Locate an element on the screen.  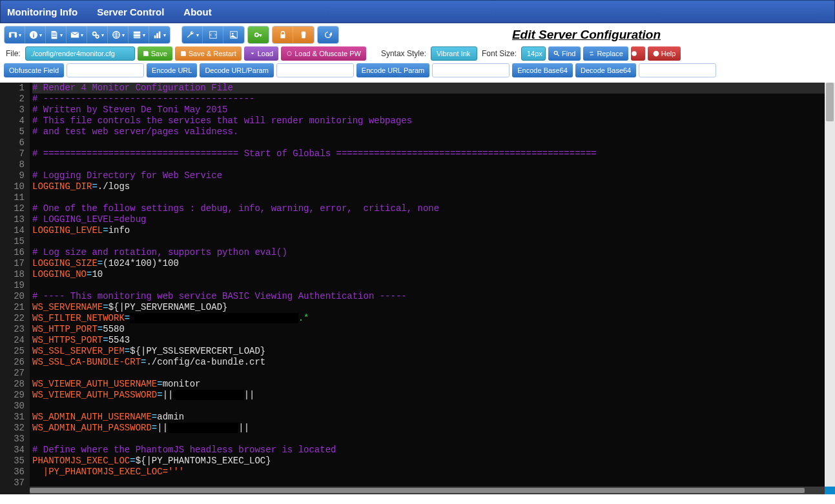
document-icon: ▾ is located at coordinates (56, 35).